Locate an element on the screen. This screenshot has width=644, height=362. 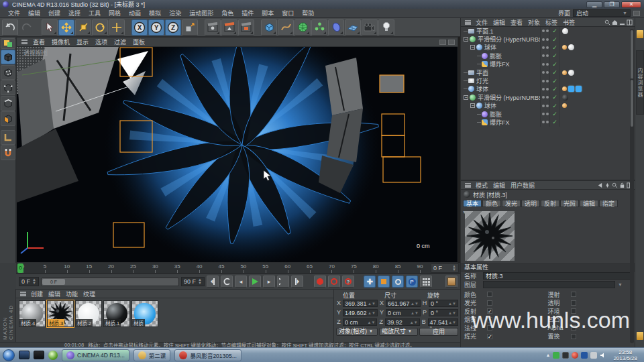
ruler-frame-box: 0 F▲▼ is located at coordinates (445, 268).